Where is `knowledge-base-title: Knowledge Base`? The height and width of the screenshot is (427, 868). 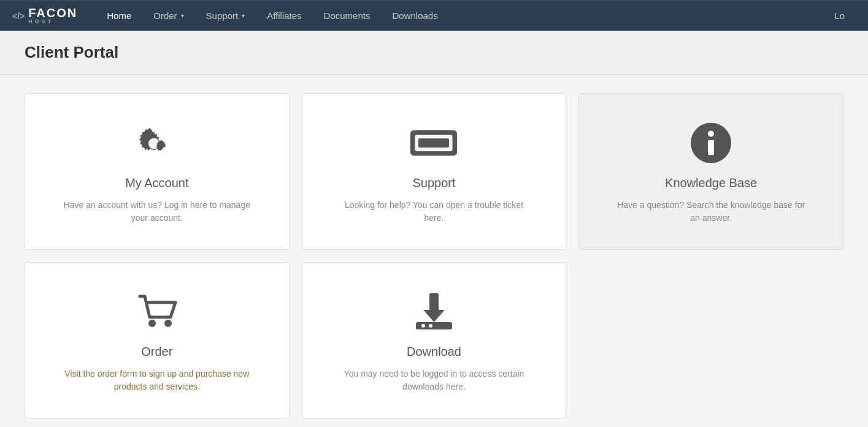
knowledge-base-title: Knowledge Base is located at coordinates (711, 183).